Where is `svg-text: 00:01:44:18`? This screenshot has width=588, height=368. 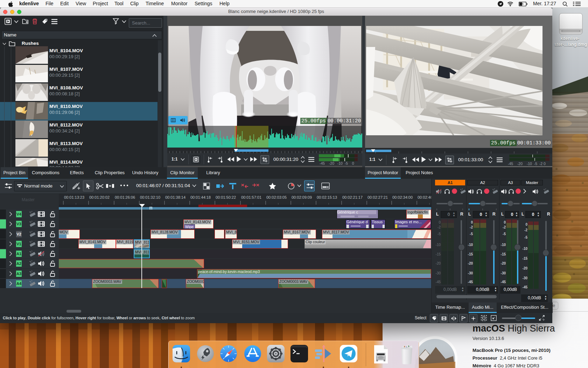
svg-text: 00:01:44:18 is located at coordinates (201, 197).